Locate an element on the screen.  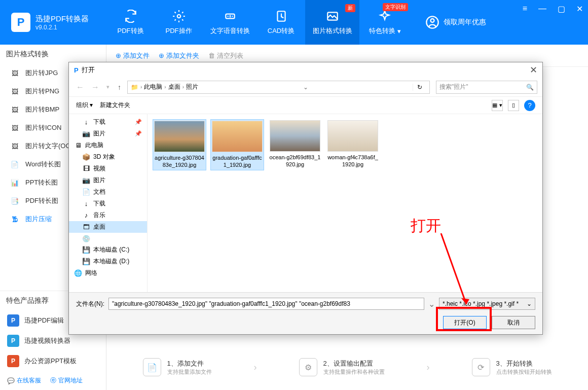
tab-cad: CAD转换 is located at coordinates (281, 22).